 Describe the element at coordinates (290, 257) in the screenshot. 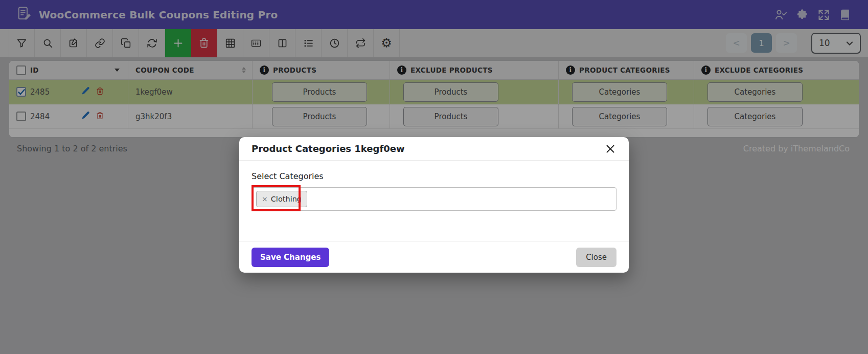

I see `save-changes-button: Save Changes` at that location.